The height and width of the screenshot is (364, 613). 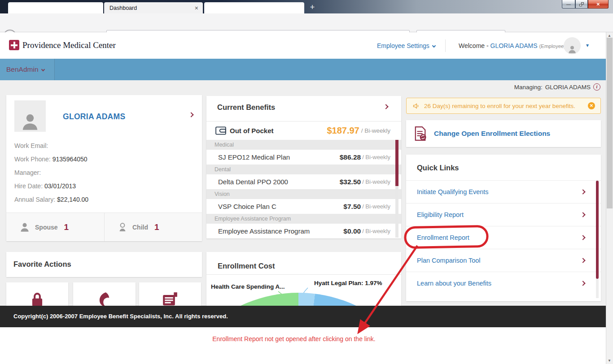 What do you see at coordinates (304, 189) in the screenshot?
I see `benefit-list: Medical SJ EPO12 Medical Plan $86.28 / B…` at bounding box center [304, 189].